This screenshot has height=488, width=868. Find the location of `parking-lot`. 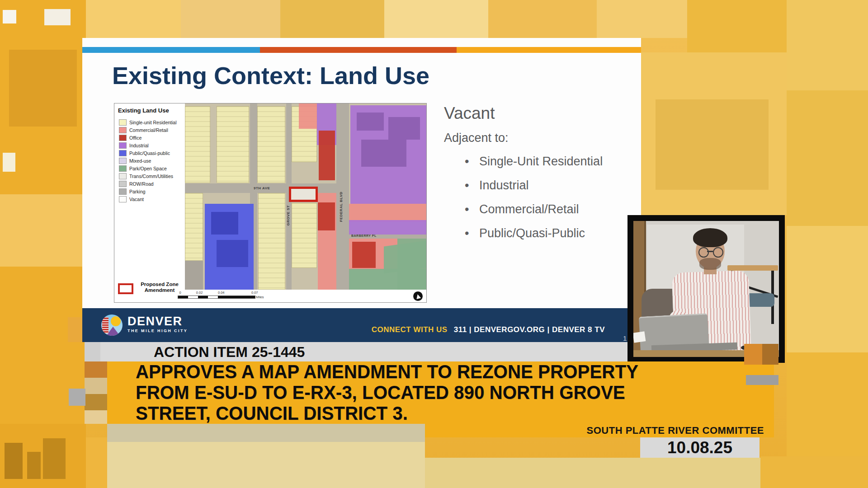

parking-lot is located at coordinates (194, 275).